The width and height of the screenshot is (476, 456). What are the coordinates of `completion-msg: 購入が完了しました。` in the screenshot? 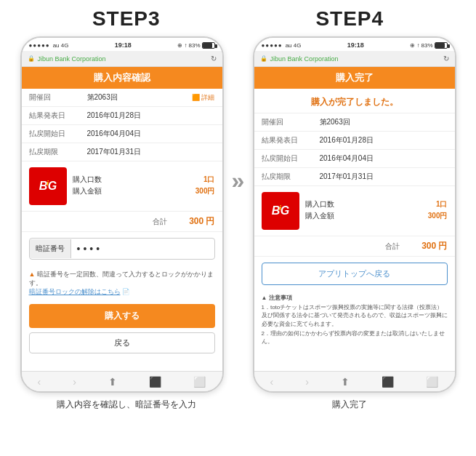 It's located at (355, 101).